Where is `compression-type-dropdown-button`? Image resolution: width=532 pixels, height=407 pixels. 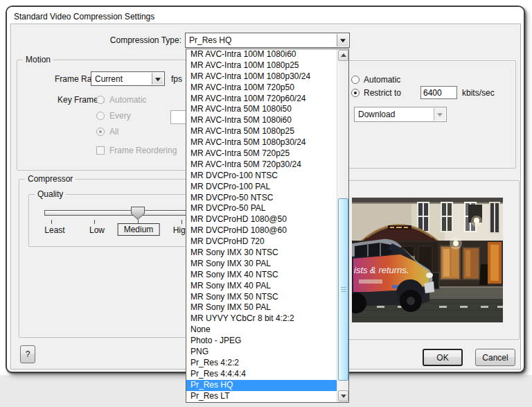
compression-type-dropdown-button is located at coordinates (342, 40).